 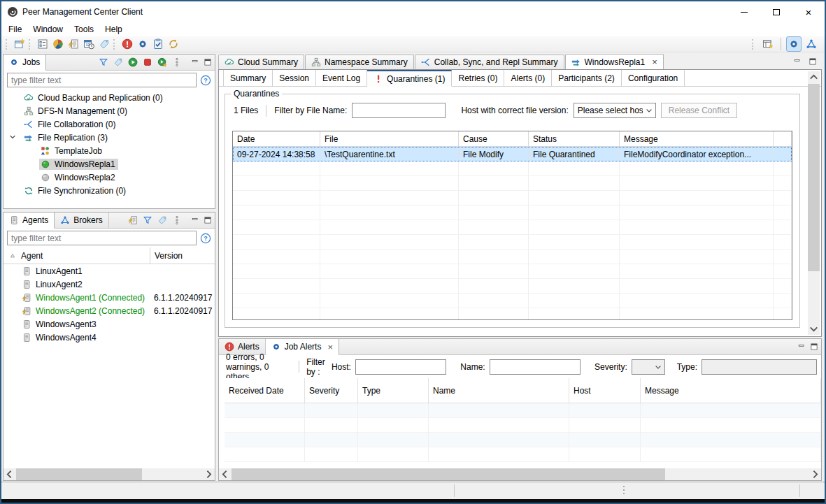 I want to click on host-filter-input, so click(x=401, y=367).